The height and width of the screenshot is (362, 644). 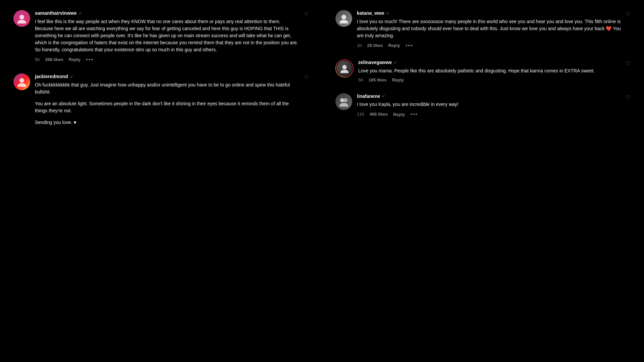 What do you see at coordinates (489, 97) in the screenshot?
I see `comment-header-lina: linafanene ✓` at bounding box center [489, 97].